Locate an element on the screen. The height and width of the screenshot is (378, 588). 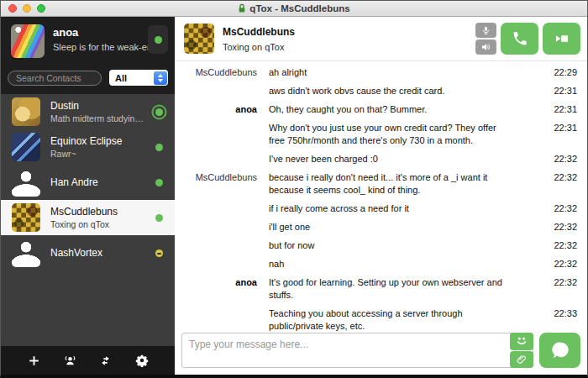
message-text: Why don't you just use your own credit c… is located at coordinates (391, 134).